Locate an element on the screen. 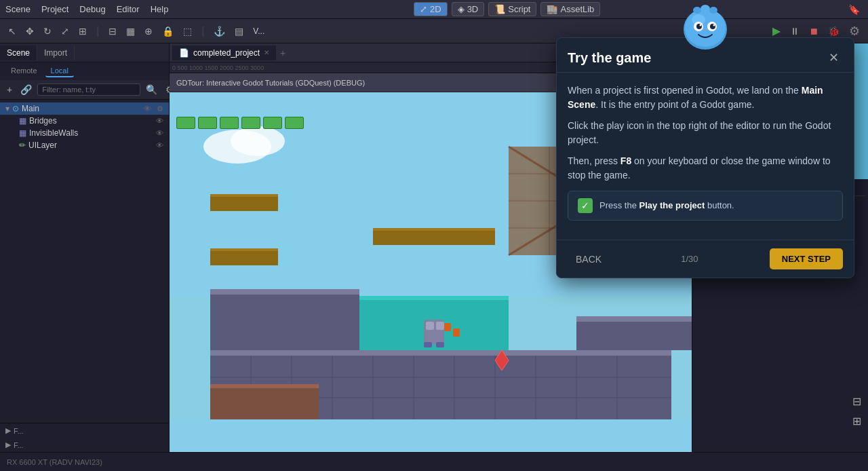 Image resolution: width=868 pixels, height=471 pixels. layout-icon: ⊟ is located at coordinates (857, 402).